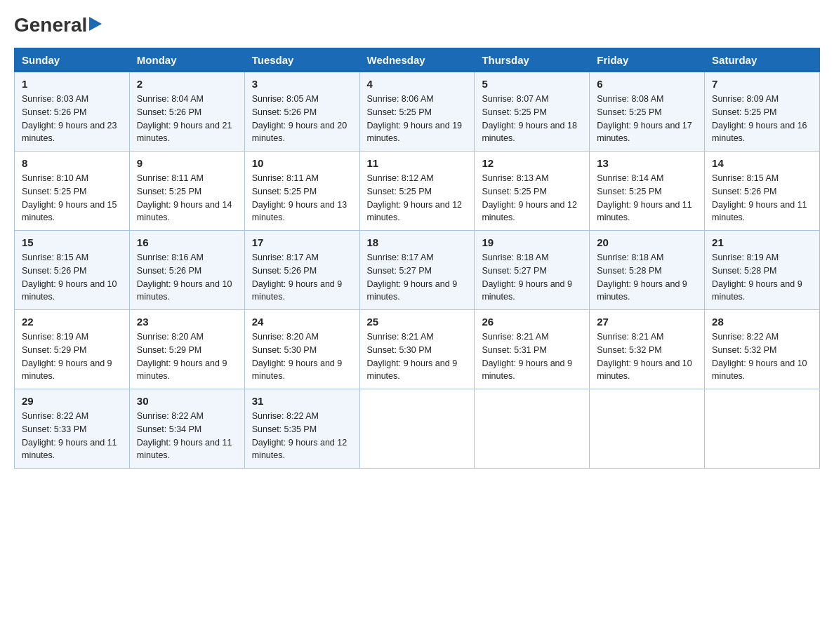 Image resolution: width=834 pixels, height=644 pixels. I want to click on day-info: Sunrise: 8:14 AMSunset: 5:25 PMDaylight:…, so click(644, 198).